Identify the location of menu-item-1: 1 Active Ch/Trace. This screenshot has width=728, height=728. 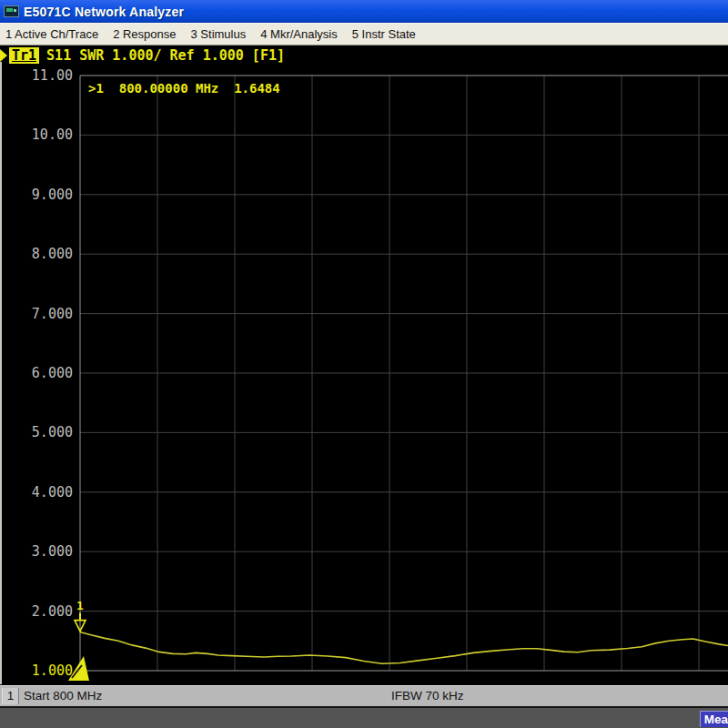
(53, 35).